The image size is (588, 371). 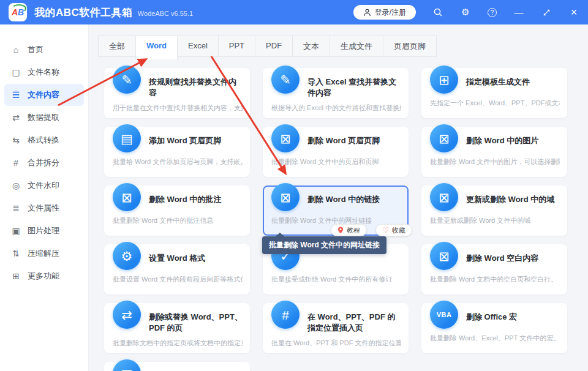 What do you see at coordinates (343, 48) in the screenshot?
I see `category-tabs: 全部 Word Excel PPT PDF 文本 生成文件 页眉页脚` at bounding box center [343, 48].